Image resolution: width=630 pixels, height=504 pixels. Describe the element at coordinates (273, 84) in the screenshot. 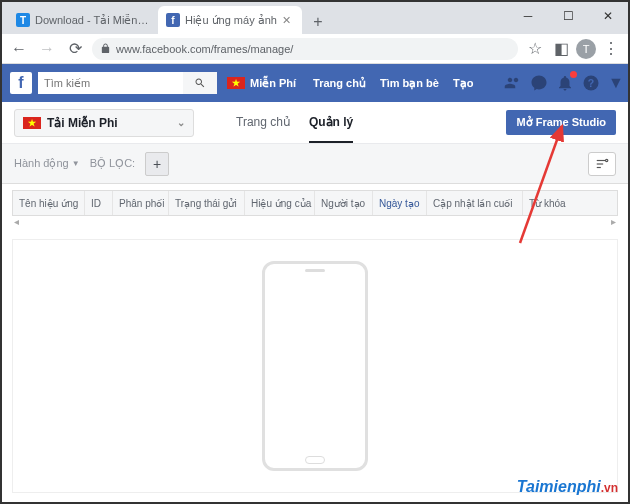

I see `page-link-label: Miễn Phí` at that location.